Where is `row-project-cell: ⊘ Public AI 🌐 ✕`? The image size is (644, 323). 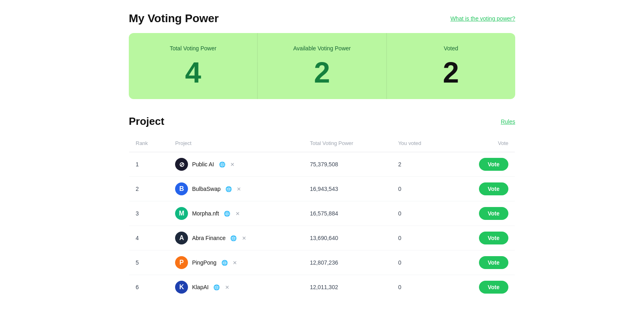 row-project-cell: ⊘ Public AI 🌐 ✕ is located at coordinates (236, 164).